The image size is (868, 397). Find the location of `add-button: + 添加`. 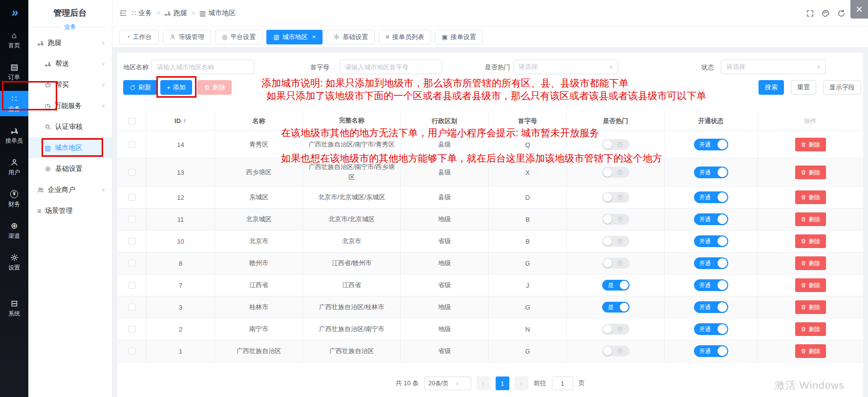

add-button: + 添加 is located at coordinates (176, 87).